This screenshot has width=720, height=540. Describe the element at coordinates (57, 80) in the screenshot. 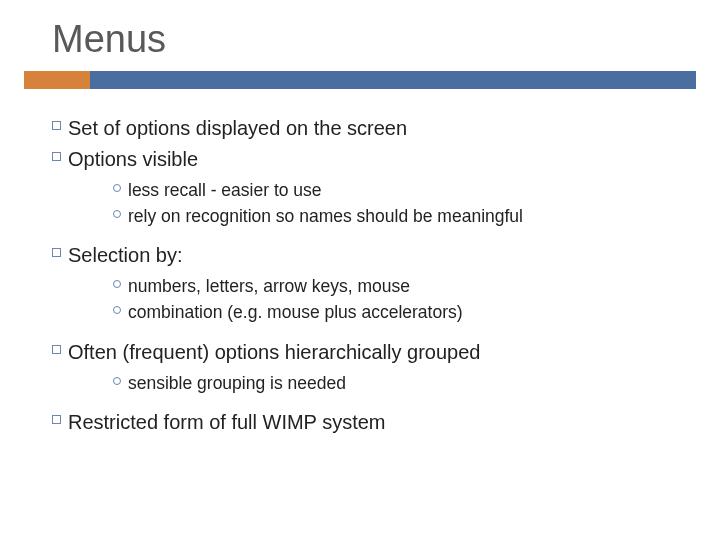

I see `accent-bar-orange` at that location.